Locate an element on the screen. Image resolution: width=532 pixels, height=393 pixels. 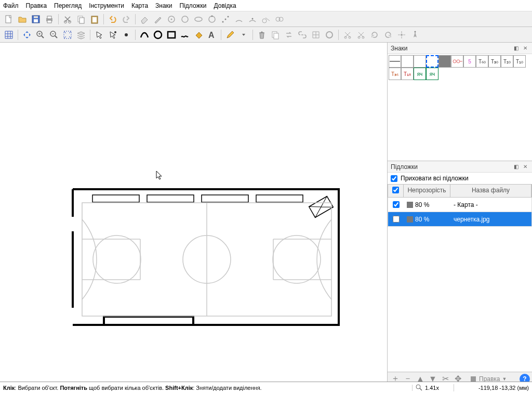
tool-knife-icon is located at coordinates (158, 19).